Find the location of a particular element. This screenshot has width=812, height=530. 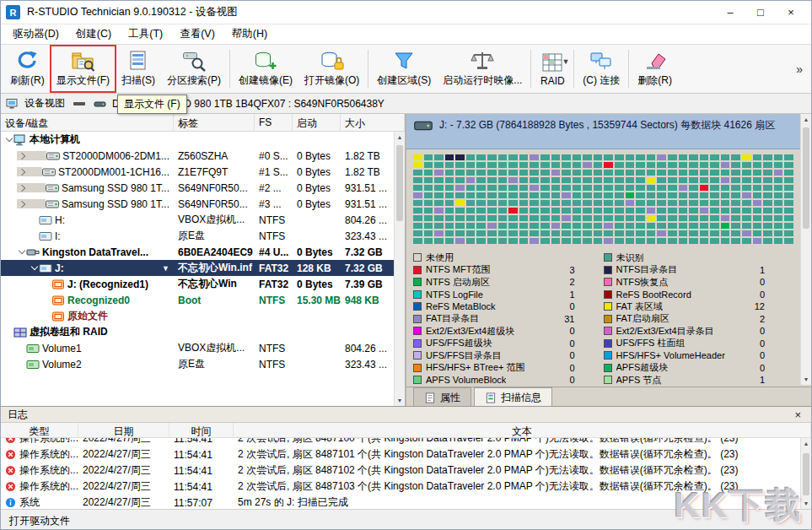

tree-row: 原始文件 is located at coordinates (202, 316).